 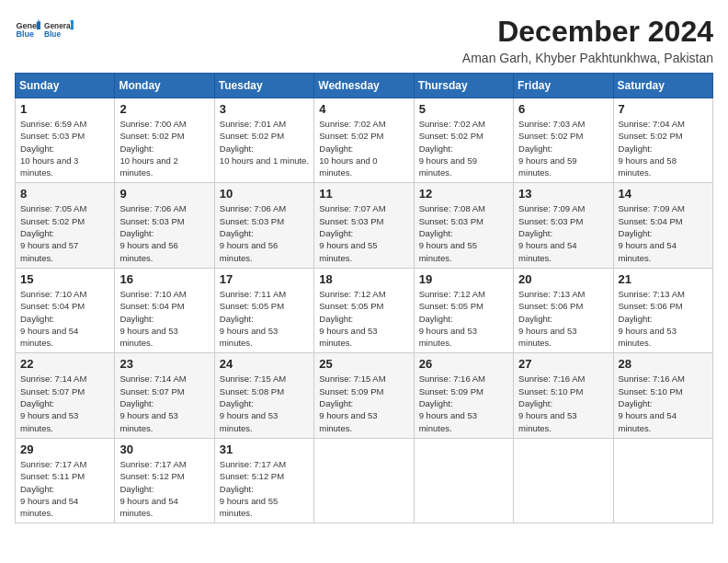 What do you see at coordinates (463, 141) in the screenshot?
I see `calendar-cell: 5 Sunrise: 7:02 AM Sunset: 5:02 PM Dayli…` at bounding box center [463, 141].